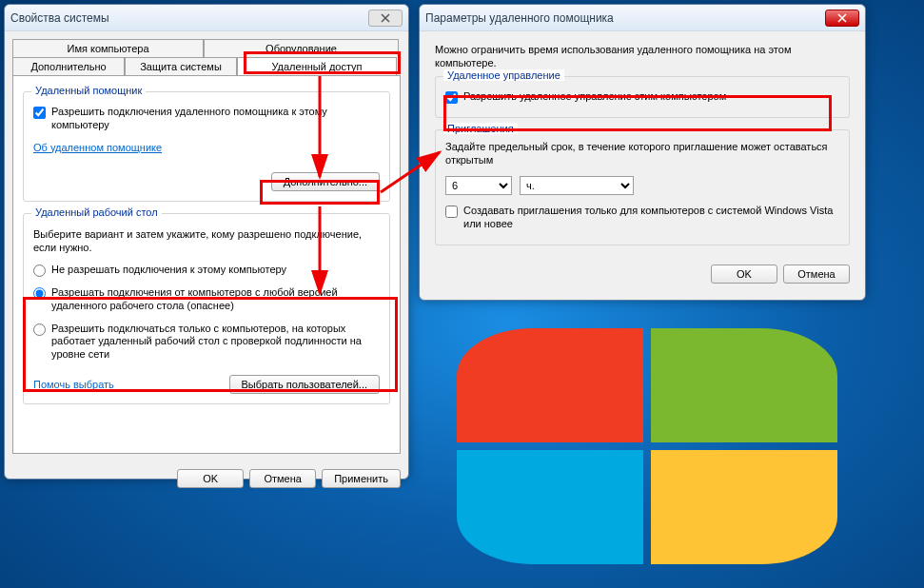 The width and height of the screenshot is (924, 588). Describe the element at coordinates (40, 270) in the screenshot. I see `rdp-deny-radio` at that location.